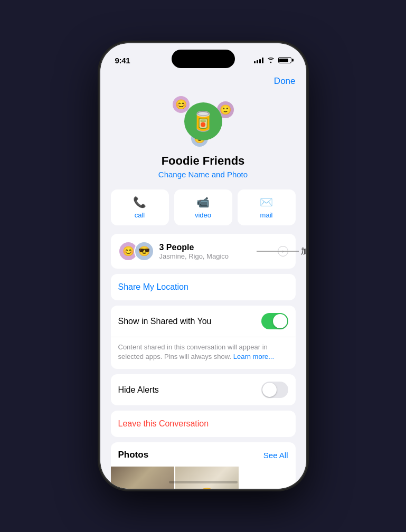 This screenshot has height=532, width=406. Describe the element at coordinates (203, 390) in the screenshot. I see `hide-alerts-section: Hide Alerts` at that location.